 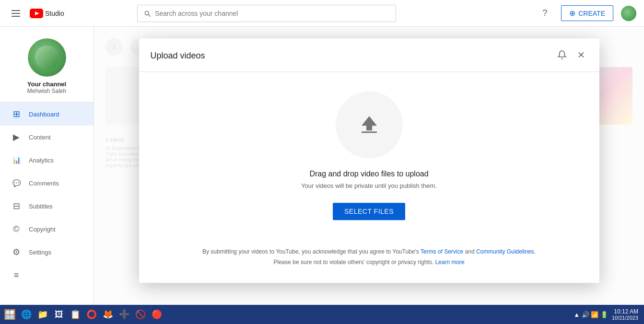 I want to click on taskbar-start-button: 🪟, so click(x=10, y=314).